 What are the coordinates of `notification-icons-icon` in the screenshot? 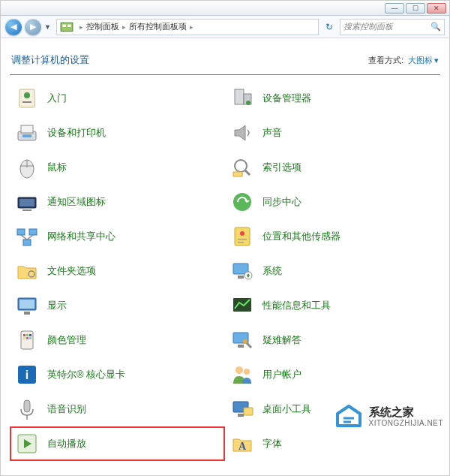 It's located at (27, 202).